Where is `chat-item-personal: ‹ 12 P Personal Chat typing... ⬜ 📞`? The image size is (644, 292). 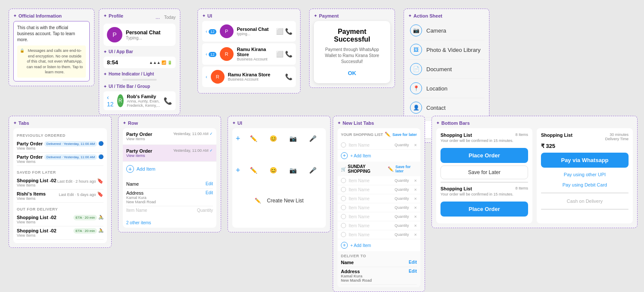 chat-item-personal: ‹ 12 P Personal Chat typing... ⬜ 📞 is located at coordinates (249, 31).